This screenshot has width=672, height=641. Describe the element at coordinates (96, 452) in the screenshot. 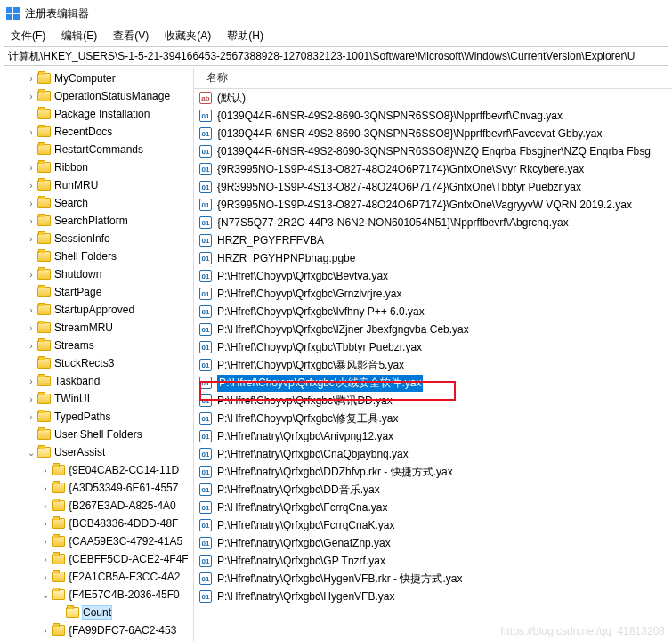

I see `tree-item: ⌄UserAssist` at that location.